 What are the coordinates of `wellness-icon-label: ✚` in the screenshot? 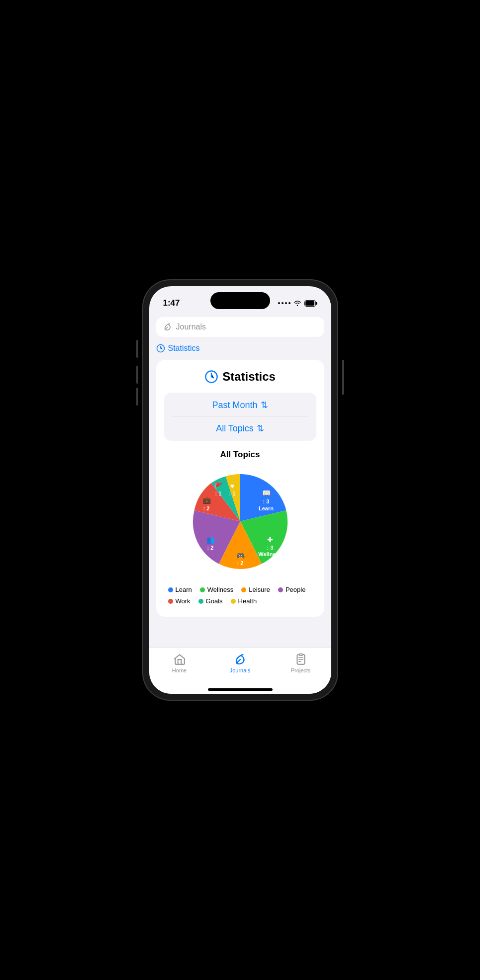 It's located at (270, 540).